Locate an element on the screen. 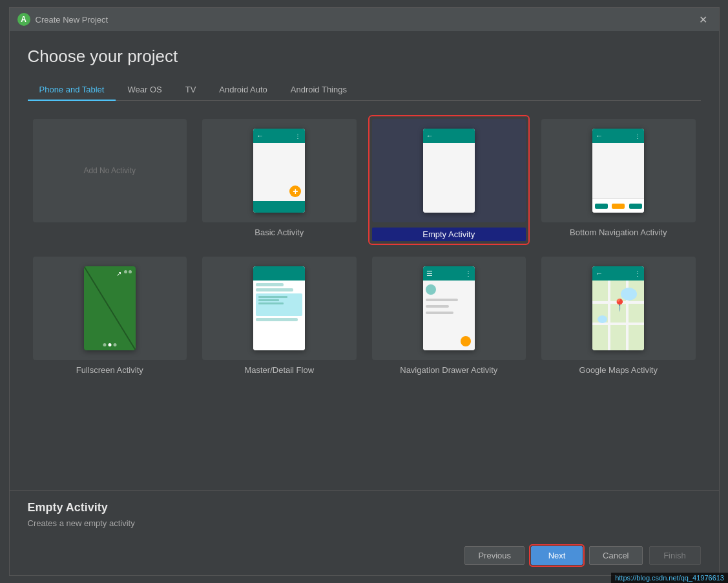 This screenshot has height=583, width=728. dots-maps-icon: ⋮ is located at coordinates (638, 274).